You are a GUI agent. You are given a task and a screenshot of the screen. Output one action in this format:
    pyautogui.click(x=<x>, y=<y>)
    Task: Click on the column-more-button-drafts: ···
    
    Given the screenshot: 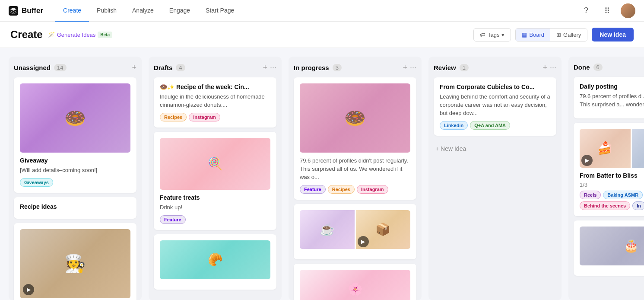 What is the action you would take?
    pyautogui.click(x=273, y=67)
    